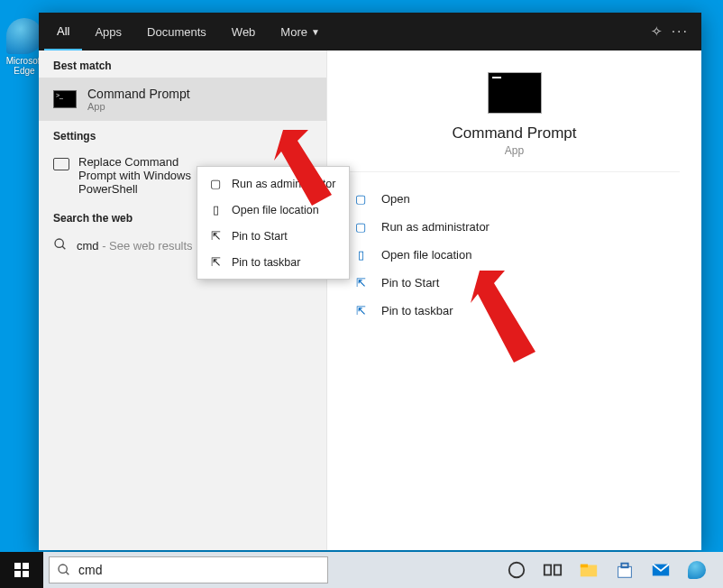 The image size is (723, 588). What do you see at coordinates (517, 570) in the screenshot?
I see `cortana-icon` at bounding box center [517, 570].